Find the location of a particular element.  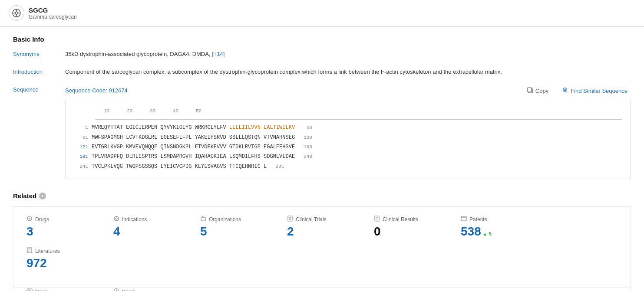

copy-icon is located at coordinates (530, 91).